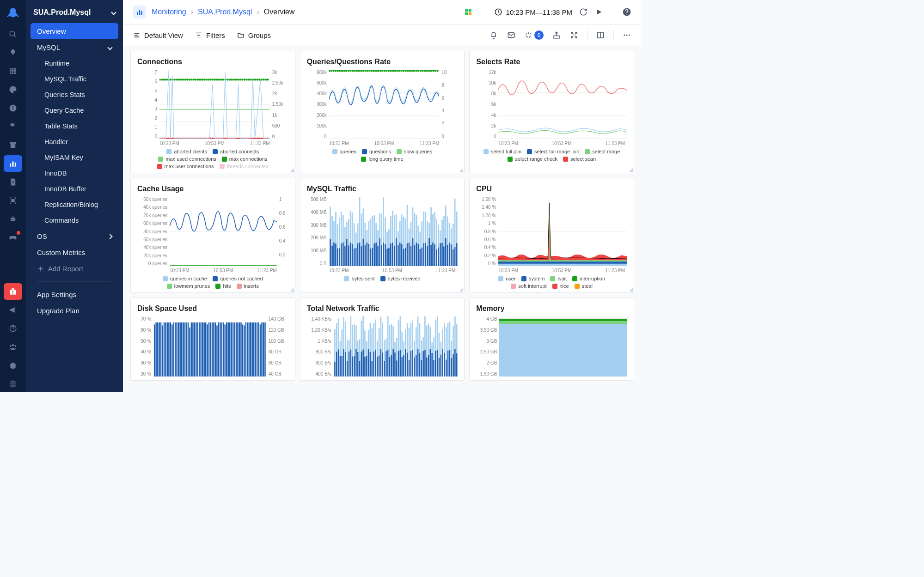 Image resolution: width=924 pixels, height=577 pixels. Describe the element at coordinates (74, 47) in the screenshot. I see `sidebar-group-mysql: MySQL` at that location.